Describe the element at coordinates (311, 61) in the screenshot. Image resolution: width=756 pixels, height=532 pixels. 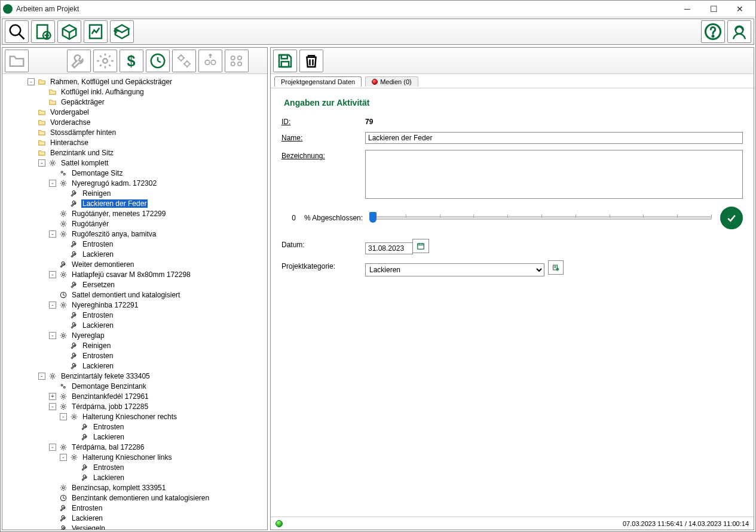
I see `delete-button` at that location.